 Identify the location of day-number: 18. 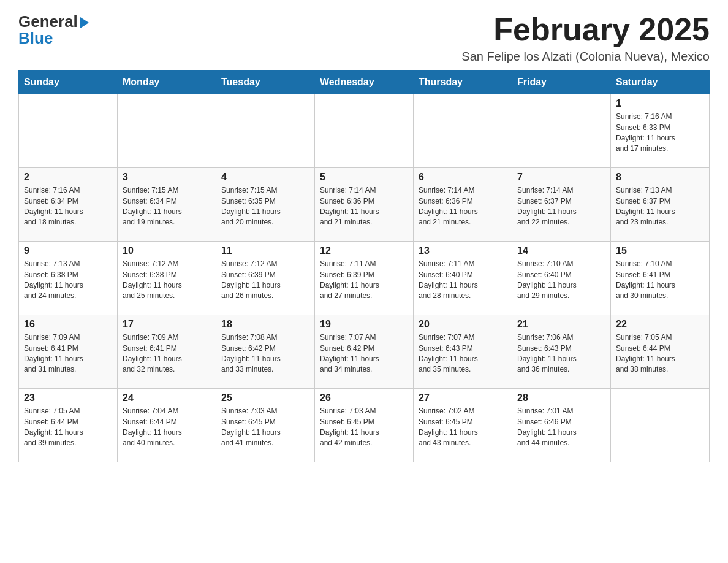
(265, 324).